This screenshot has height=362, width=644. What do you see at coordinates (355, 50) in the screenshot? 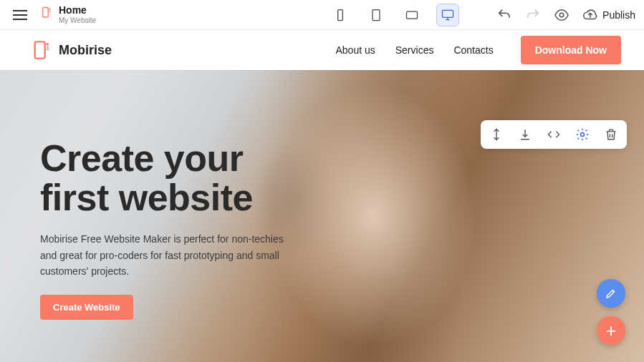
I see `nav-link-about: About us` at bounding box center [355, 50].